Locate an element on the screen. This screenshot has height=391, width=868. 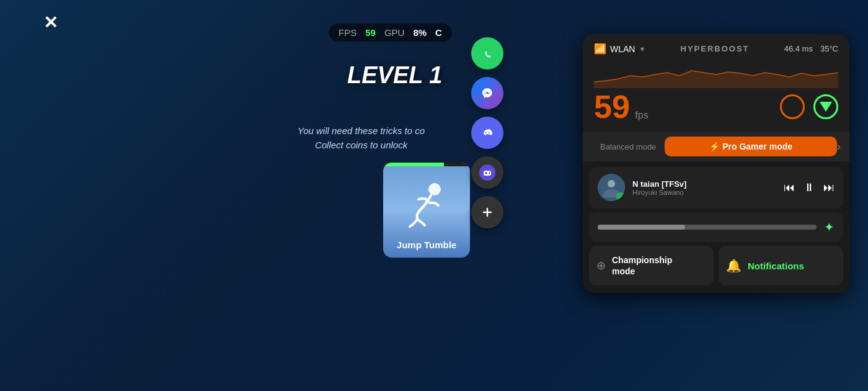
cpu-indicator is located at coordinates (792, 107).